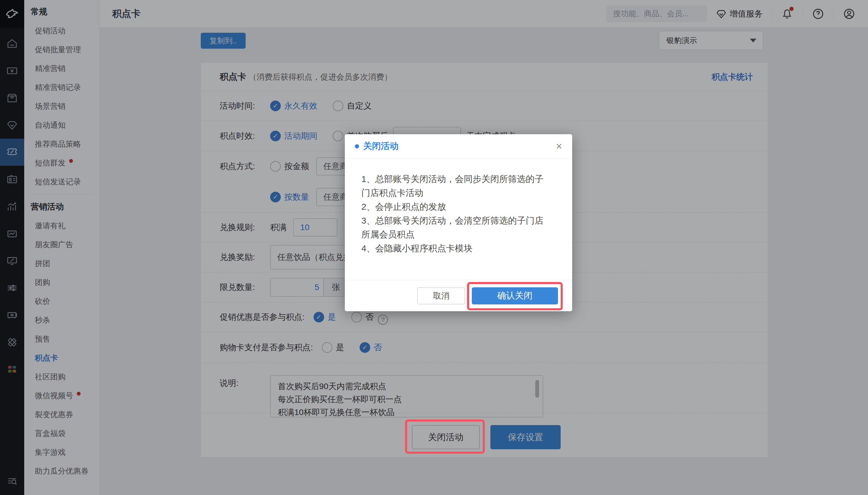 The width and height of the screenshot is (868, 495). I want to click on modal-title: 关闭活动, so click(381, 146).